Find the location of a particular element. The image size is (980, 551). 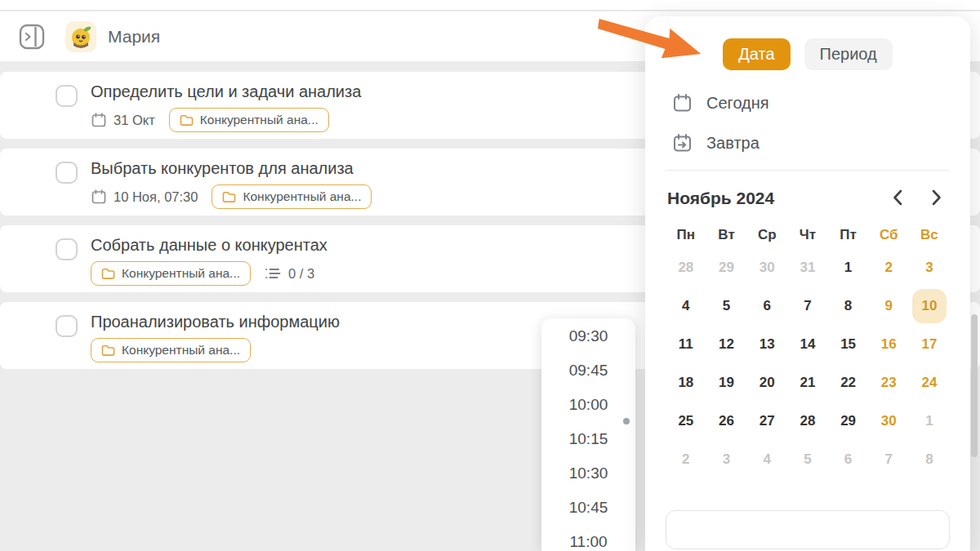

weekday-label: Вс is located at coordinates (929, 235).